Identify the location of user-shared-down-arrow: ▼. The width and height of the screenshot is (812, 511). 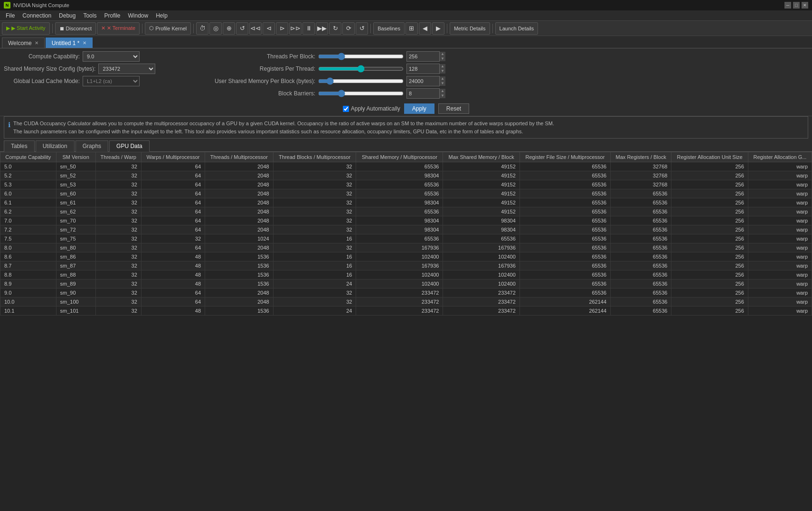
(443, 84).